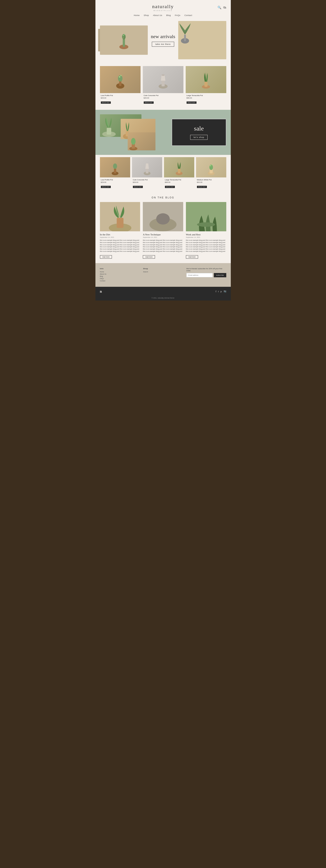 The height and width of the screenshot is (868, 326). Describe the element at coordinates (163, 299) in the screenshot. I see `footer-copyright: © 2021, naturally-minimal theme` at that location.